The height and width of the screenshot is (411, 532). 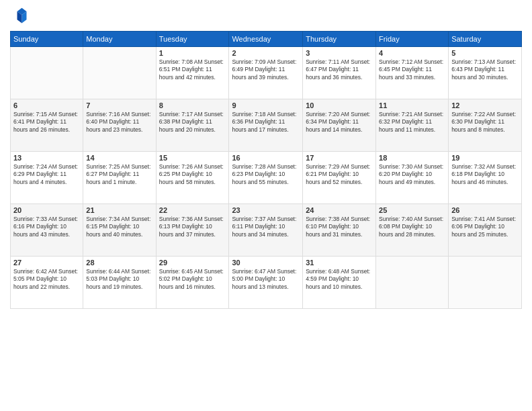 I want to click on day-info: Sunrise: 7:08 AM Sunset: 6:51 PM Dayligh…, so click(x=193, y=70).